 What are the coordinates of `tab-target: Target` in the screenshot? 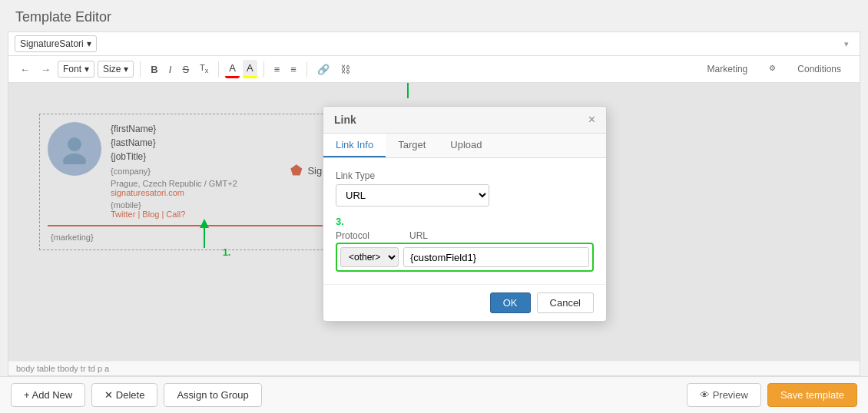 It's located at (412, 146).